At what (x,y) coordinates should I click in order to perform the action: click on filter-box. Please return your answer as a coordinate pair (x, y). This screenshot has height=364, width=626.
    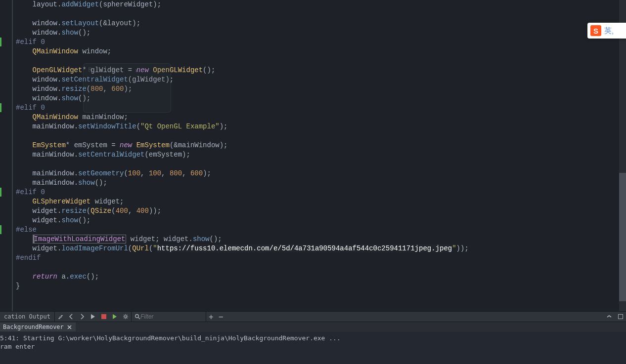
    Looking at the image, I should click on (169, 317).